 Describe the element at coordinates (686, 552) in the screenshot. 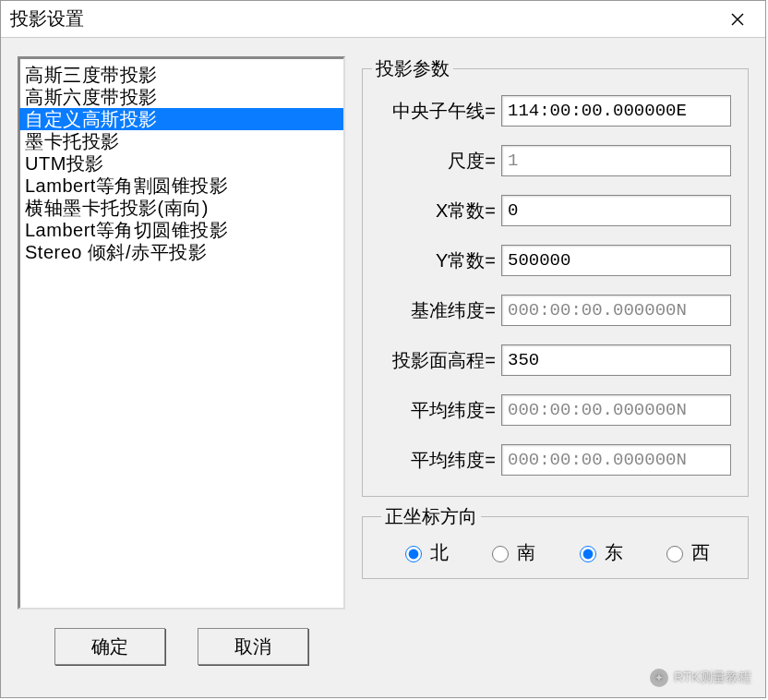

I see `direction-option: 西` at that location.